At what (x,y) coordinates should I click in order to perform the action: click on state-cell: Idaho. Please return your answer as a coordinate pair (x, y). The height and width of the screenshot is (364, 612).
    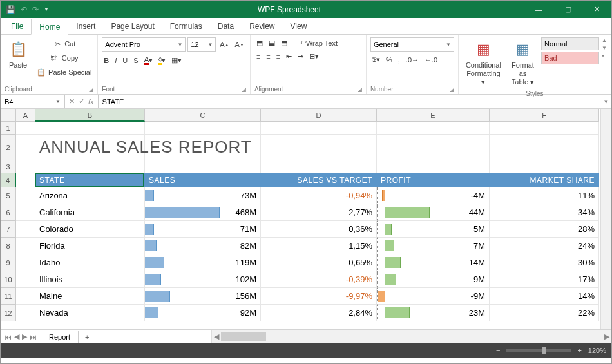
    Looking at the image, I should click on (90, 263).